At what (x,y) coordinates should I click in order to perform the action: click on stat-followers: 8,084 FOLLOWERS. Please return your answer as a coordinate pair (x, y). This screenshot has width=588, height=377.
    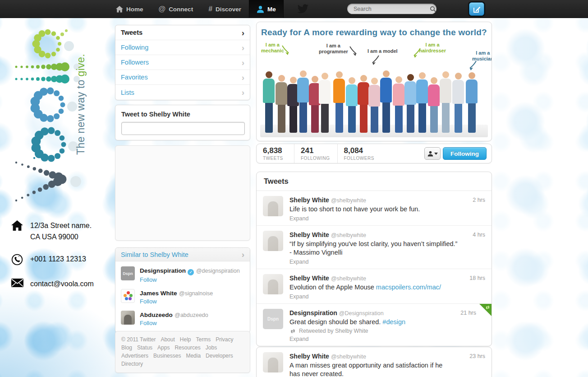
    Looking at the image, I should click on (360, 154).